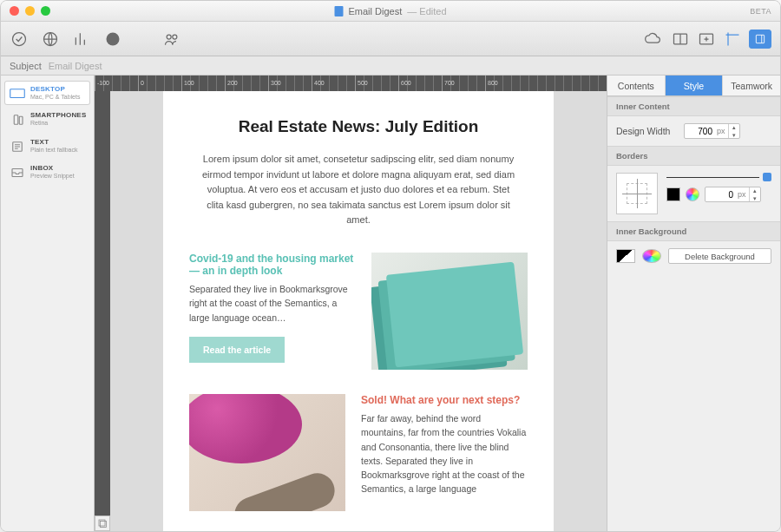  What do you see at coordinates (58, 123) in the screenshot?
I see `device-sub: Retina` at bounding box center [58, 123].